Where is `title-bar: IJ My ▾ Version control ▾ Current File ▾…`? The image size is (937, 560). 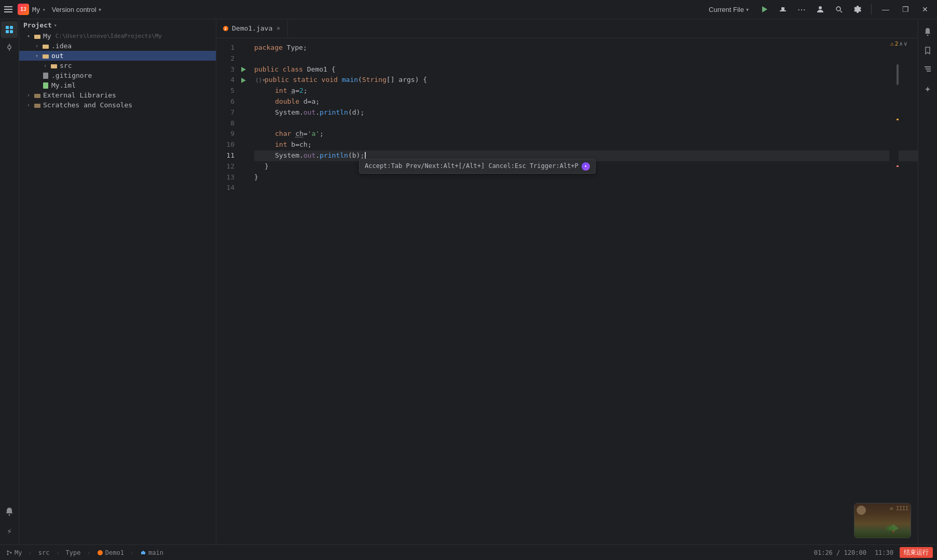
title-bar: IJ My ▾ Version control ▾ Current File ▾… is located at coordinates (469, 9).